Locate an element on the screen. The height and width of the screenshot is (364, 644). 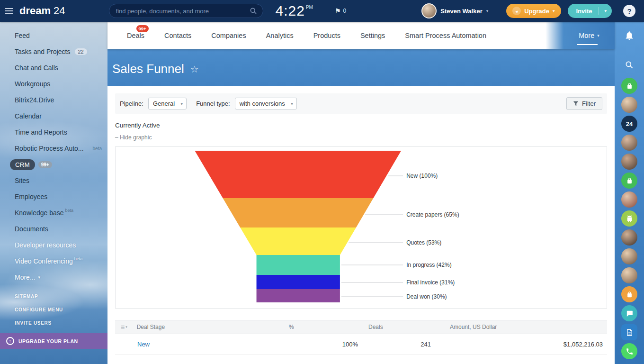
chevron-down-icon: ▾ is located at coordinates (605, 11).